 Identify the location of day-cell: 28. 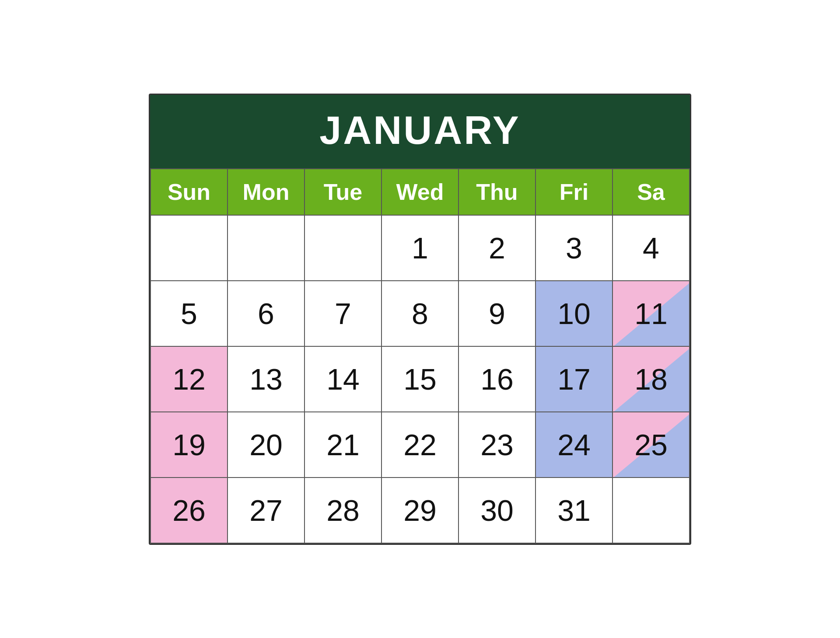
(343, 511).